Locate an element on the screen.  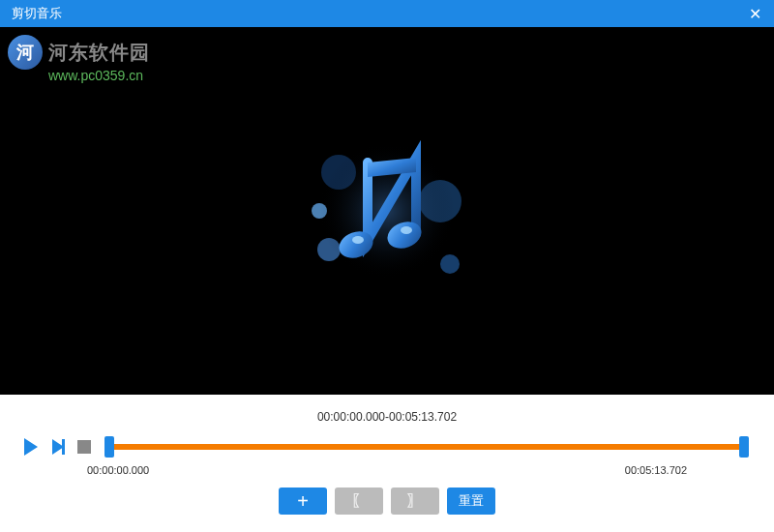
playback-row is located at coordinates (387, 447).